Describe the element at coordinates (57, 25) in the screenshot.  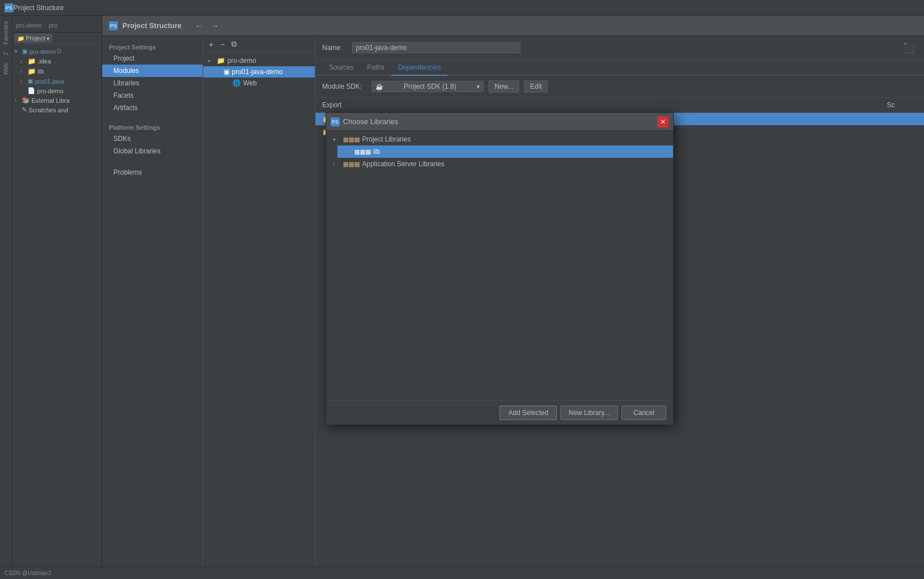
I see `breadcrumb-bar: pro-demo › pro` at that location.